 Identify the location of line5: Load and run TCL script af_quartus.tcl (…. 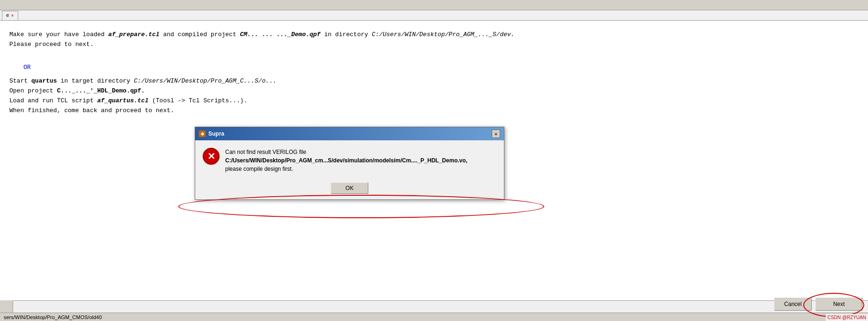
(434, 101).